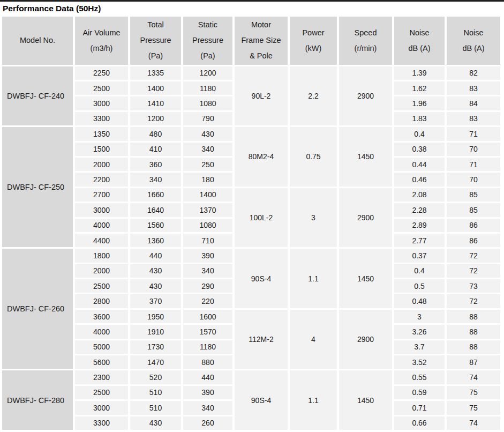 The height and width of the screenshot is (432, 504). I want to click on static-pressure-cell: 790, so click(208, 119).